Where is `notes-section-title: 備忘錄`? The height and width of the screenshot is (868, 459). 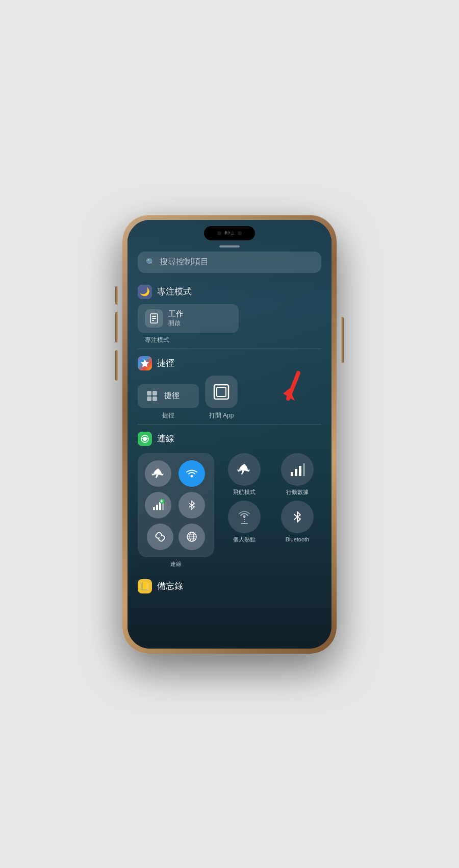
notes-section-title: 備忘錄 is located at coordinates (170, 586).